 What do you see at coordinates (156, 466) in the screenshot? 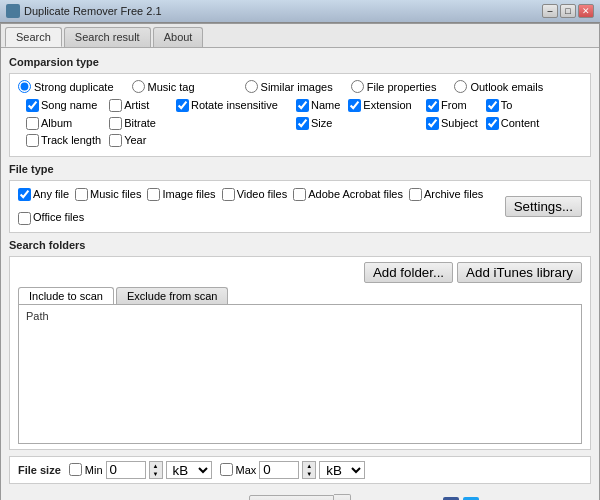
I see `min-spinner-up: ▲` at bounding box center [156, 466].